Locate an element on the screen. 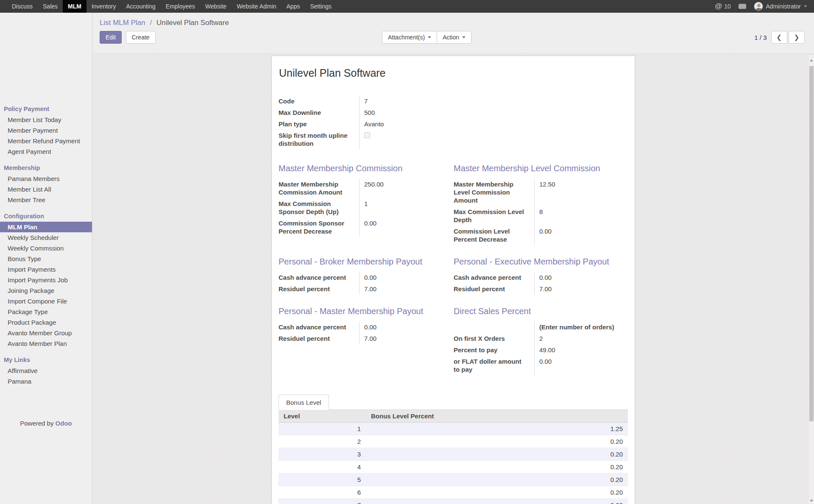  sidebar-item-import-compone-file: Import Compone File is located at coordinates (46, 301).